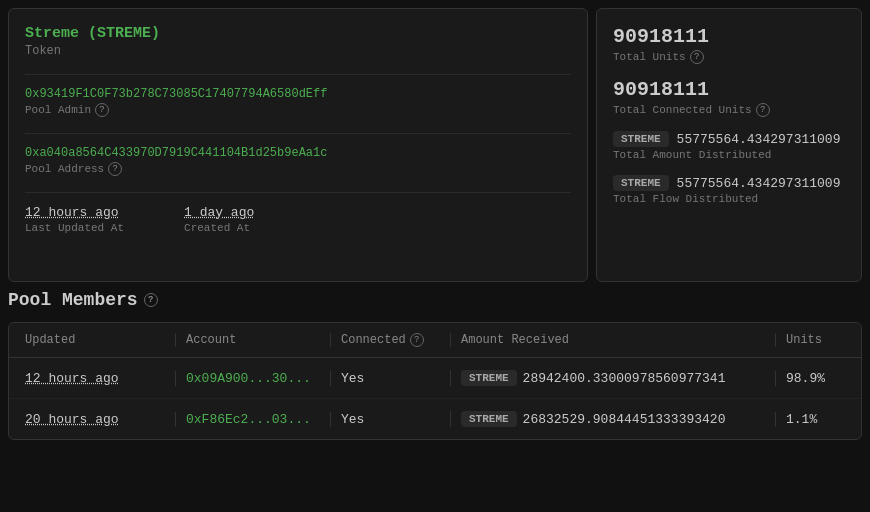 The width and height of the screenshot is (870, 512). Describe the element at coordinates (298, 94) in the screenshot. I see `pool-admin-value: 0x93419F1C0F73b278C73085C17407794A6580dE…` at that location.